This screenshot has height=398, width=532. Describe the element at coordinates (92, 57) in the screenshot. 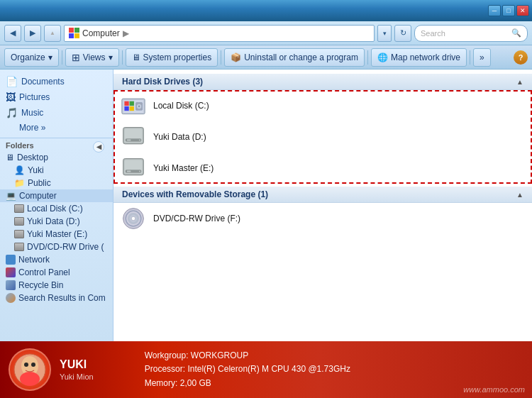

I see `views-button: ⊞ Views ▾` at that location.